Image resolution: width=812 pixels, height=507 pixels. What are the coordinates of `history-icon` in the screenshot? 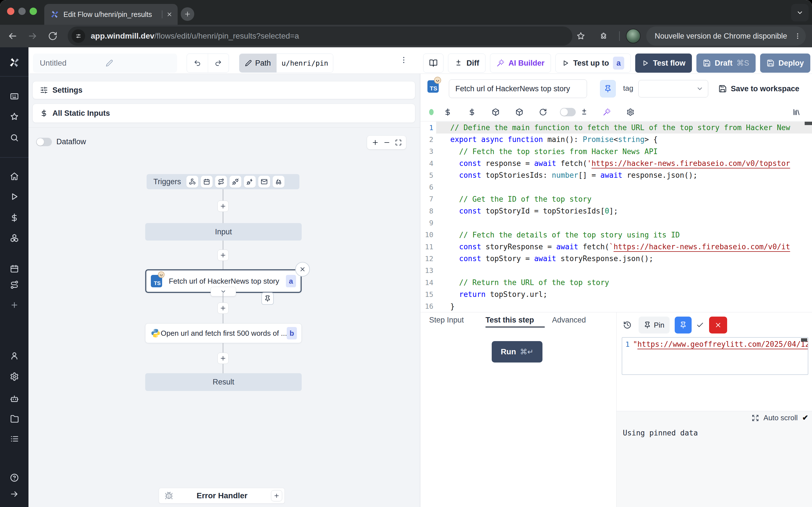 It's located at (627, 325).